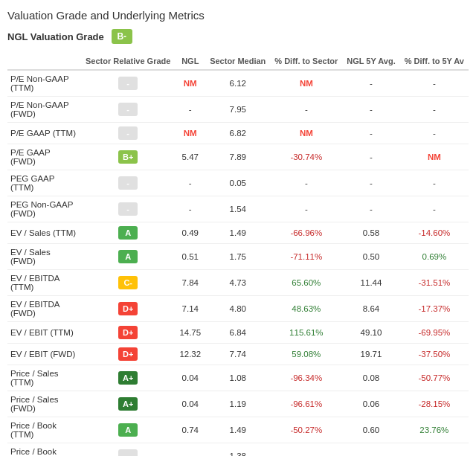 The image size is (476, 456). Describe the element at coordinates (238, 134) in the screenshot. I see `table-row: P/E GAAP (TTM)-NM6.82NM--` at that location.